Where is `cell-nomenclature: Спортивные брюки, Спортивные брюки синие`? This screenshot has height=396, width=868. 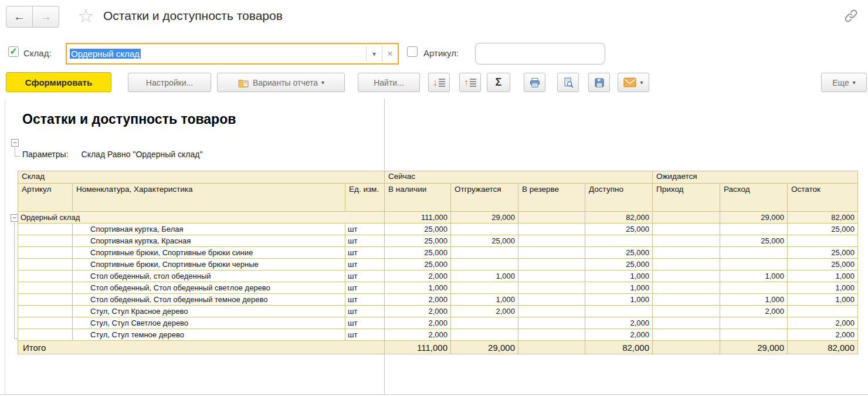
cell-nomenclature: Спортивные брюки, Спортивные брюки синие is located at coordinates (209, 253).